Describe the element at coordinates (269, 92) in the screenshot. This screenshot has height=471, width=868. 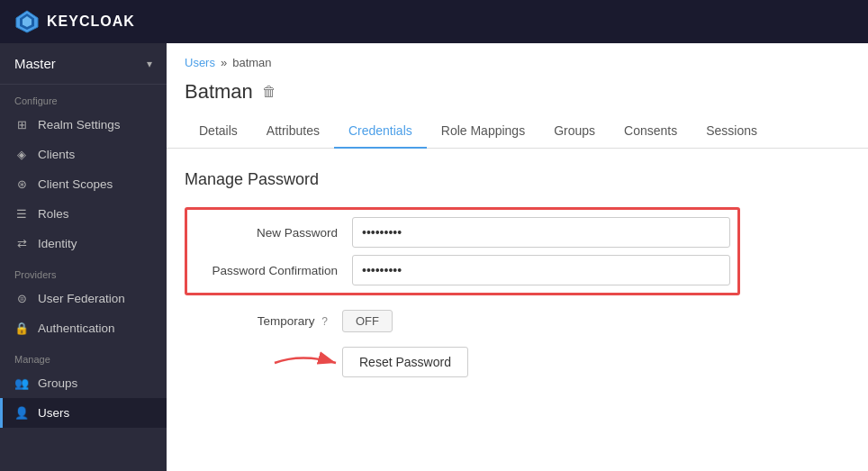
I see `delete-user-icon: 🗑` at that location.